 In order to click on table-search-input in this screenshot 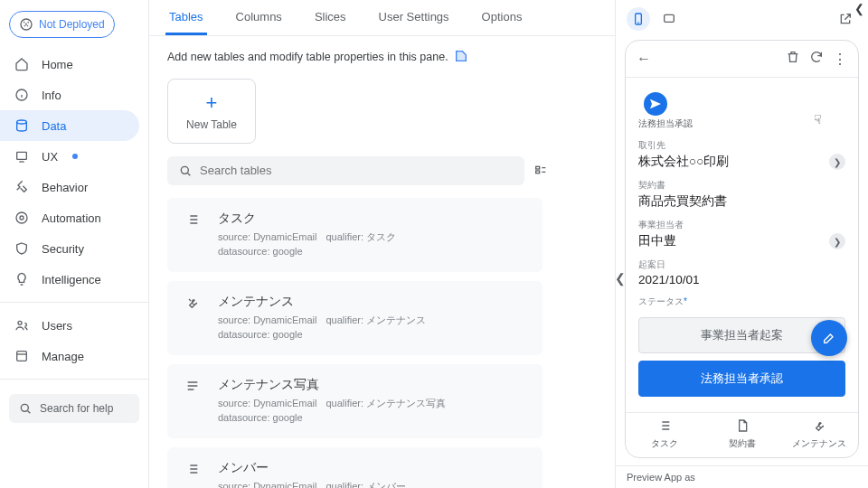, I will do `click(356, 170)`.